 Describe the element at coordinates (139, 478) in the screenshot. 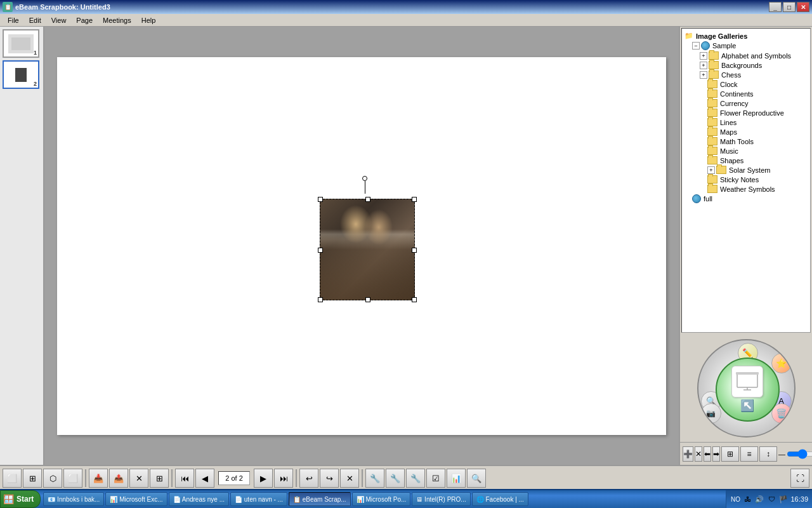

I see `delete-button: ✕` at that location.